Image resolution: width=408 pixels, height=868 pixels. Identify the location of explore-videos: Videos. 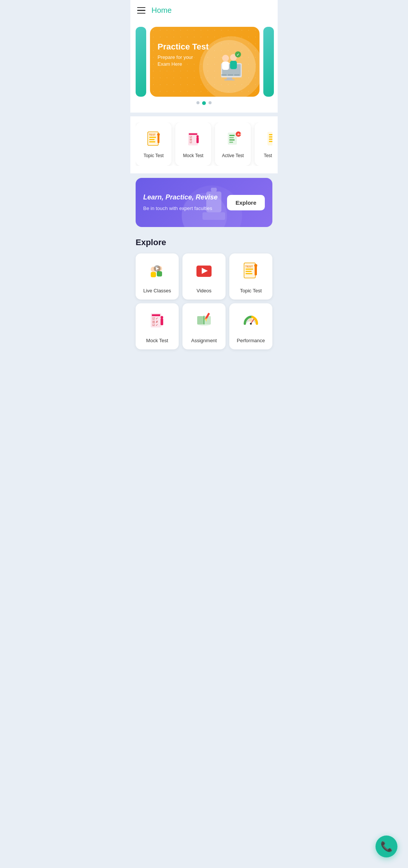
(204, 276).